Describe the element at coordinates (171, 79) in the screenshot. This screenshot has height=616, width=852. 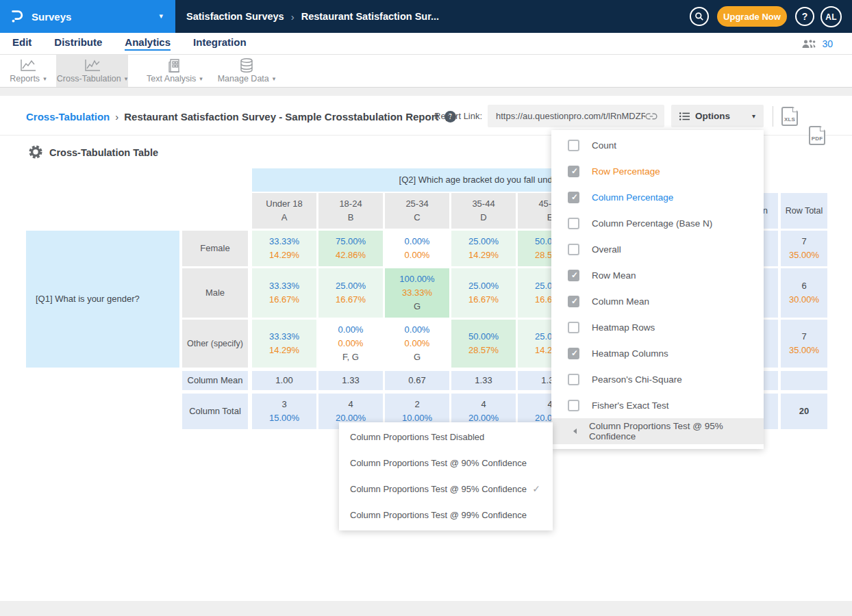
I see `toolbar-label: Text Analysis` at that location.